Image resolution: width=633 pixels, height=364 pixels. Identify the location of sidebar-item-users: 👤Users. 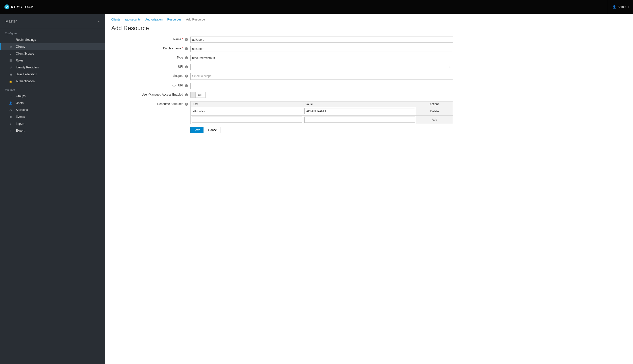
(53, 103).